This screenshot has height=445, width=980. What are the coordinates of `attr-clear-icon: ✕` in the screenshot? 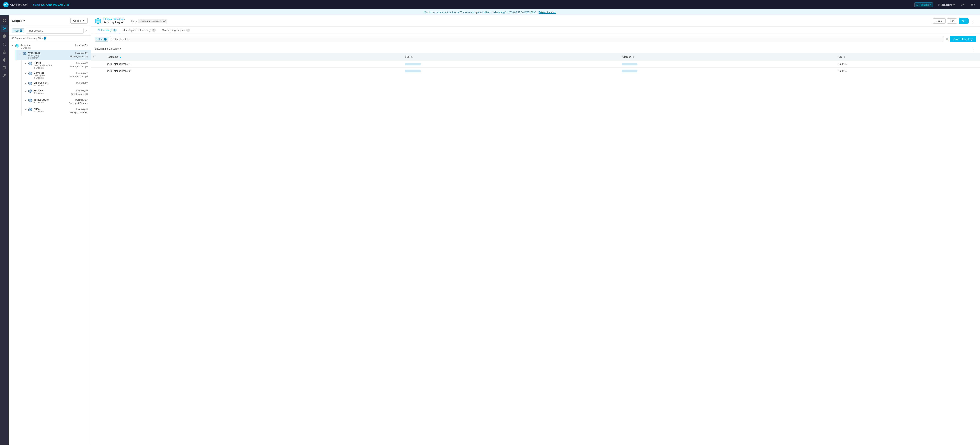 It's located at (947, 39).